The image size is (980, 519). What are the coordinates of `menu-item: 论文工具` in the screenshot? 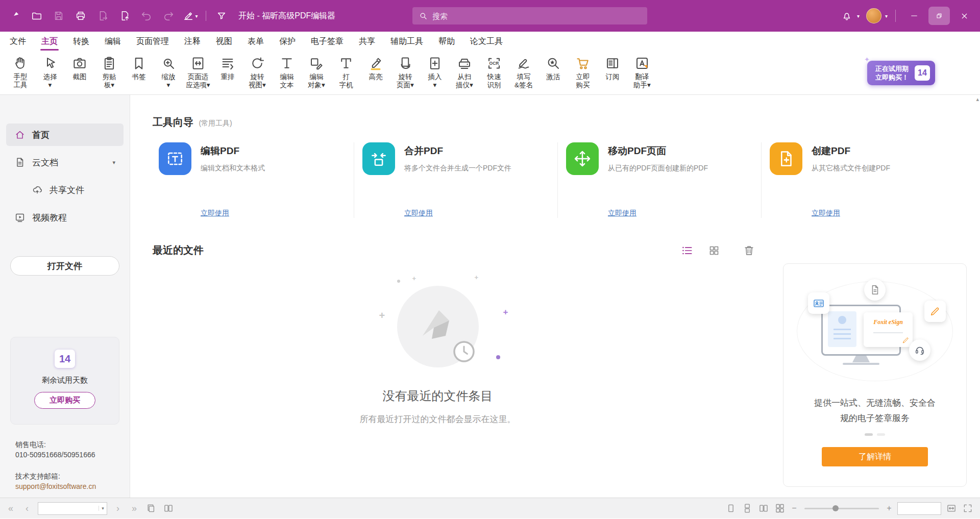 It's located at (486, 41).